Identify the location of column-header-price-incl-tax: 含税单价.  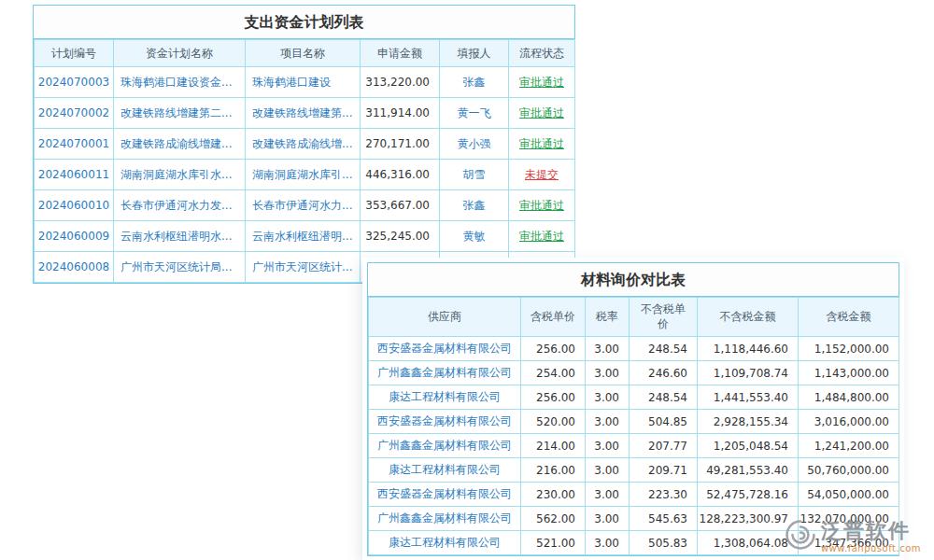
(553, 317).